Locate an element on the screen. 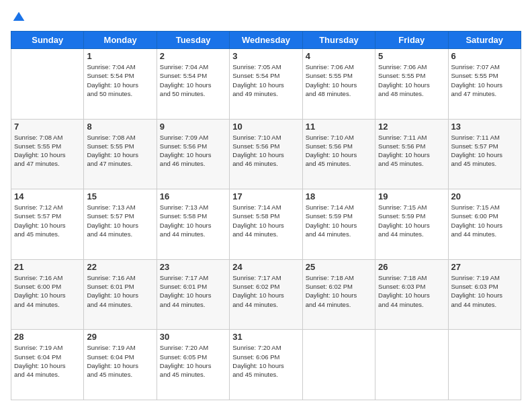 The width and height of the screenshot is (532, 411). day-number: 20 is located at coordinates (485, 196).